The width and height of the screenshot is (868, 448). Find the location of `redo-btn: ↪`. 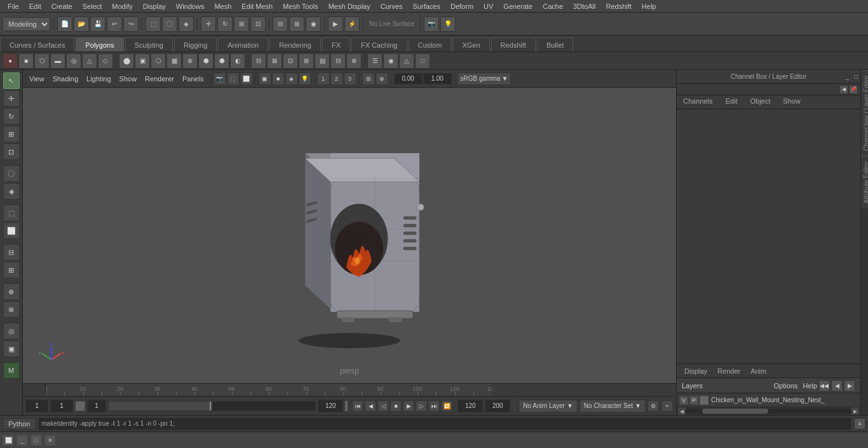

redo-btn: ↪ is located at coordinates (131, 24).